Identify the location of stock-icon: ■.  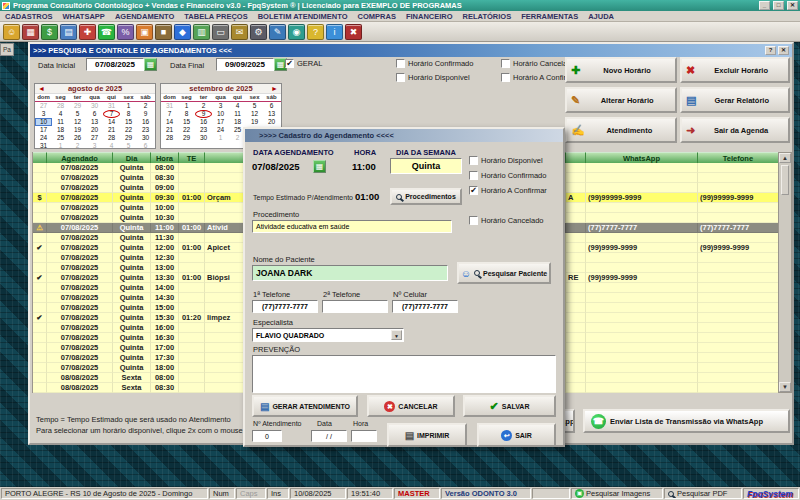
(164, 32).